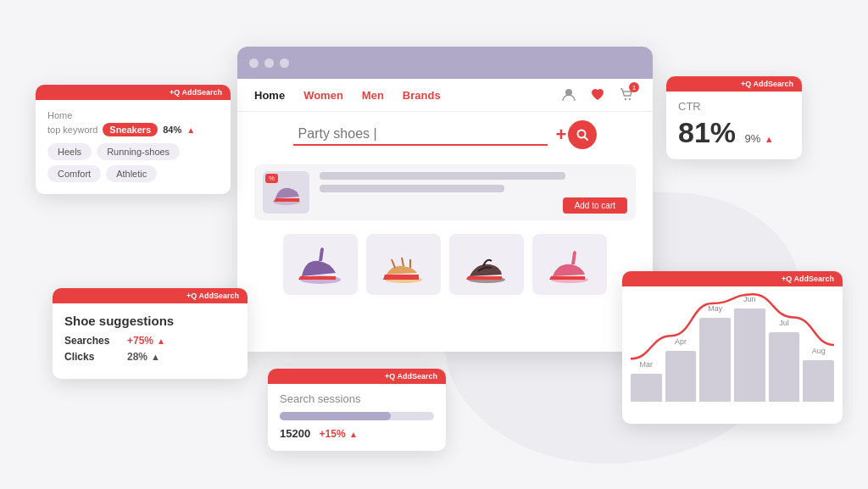  I want to click on browser-titlebar, so click(445, 63).